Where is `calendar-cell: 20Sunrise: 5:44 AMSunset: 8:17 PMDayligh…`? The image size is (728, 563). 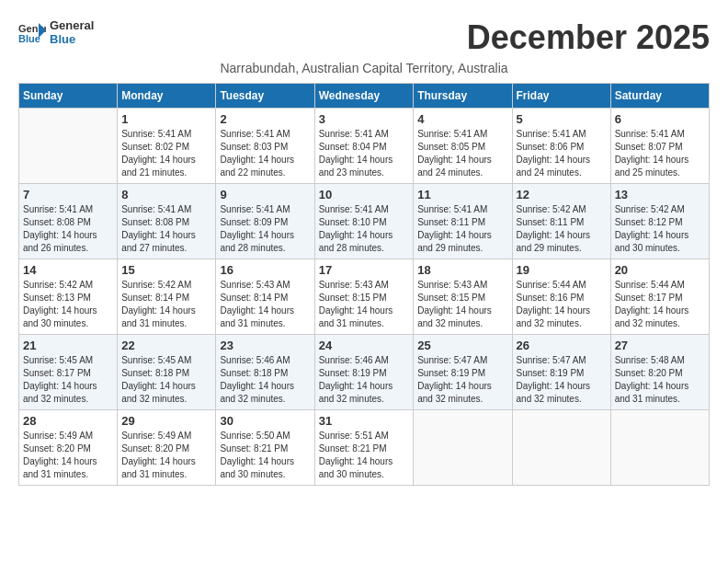 calendar-cell: 20Sunrise: 5:44 AMSunset: 8:17 PMDayligh… is located at coordinates (660, 297).